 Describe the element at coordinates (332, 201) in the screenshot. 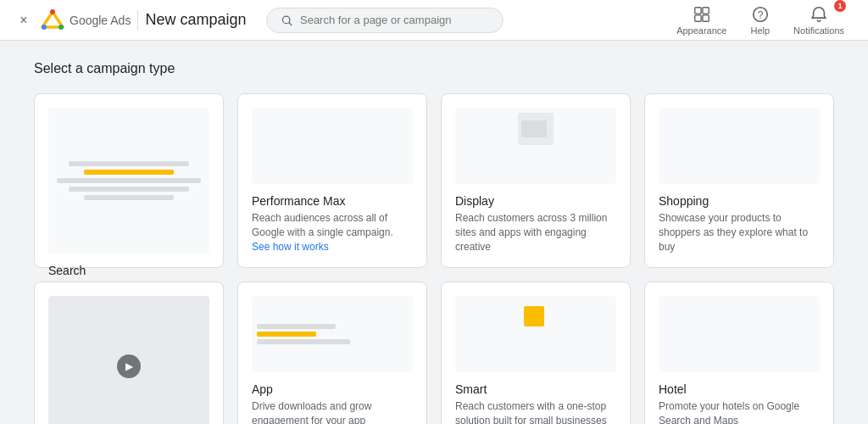

I see `perf-card-name: Performance Max` at that location.